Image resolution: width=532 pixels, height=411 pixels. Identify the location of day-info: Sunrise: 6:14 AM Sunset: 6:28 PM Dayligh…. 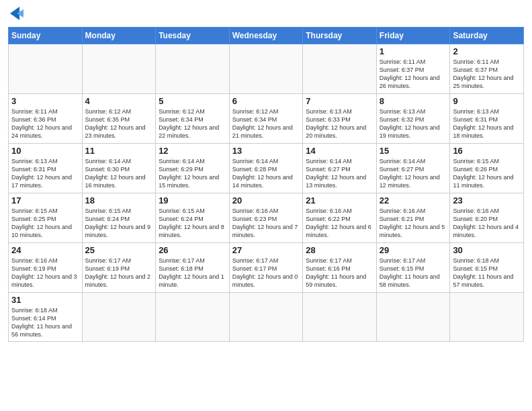
(266, 173).